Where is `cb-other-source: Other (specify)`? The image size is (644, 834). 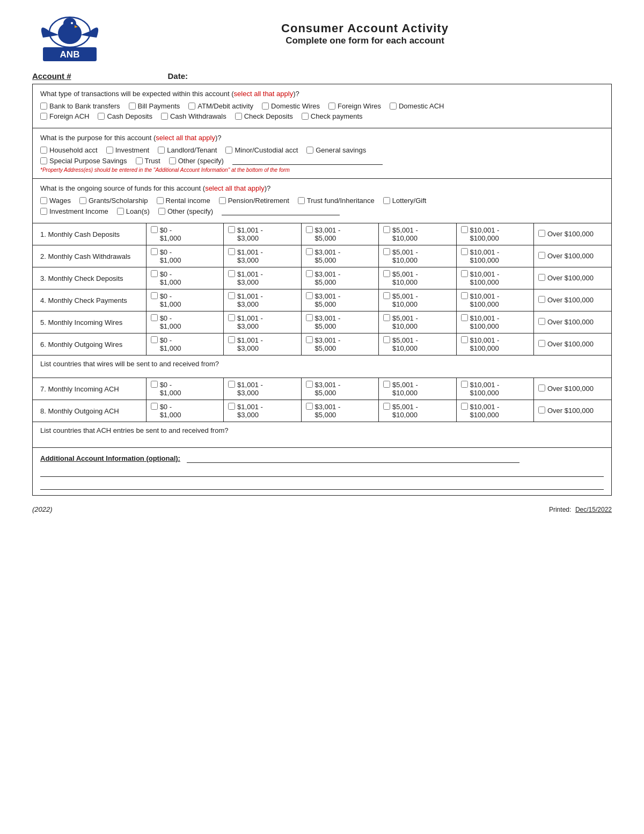
cb-other-source: Other (specify) is located at coordinates (186, 212).